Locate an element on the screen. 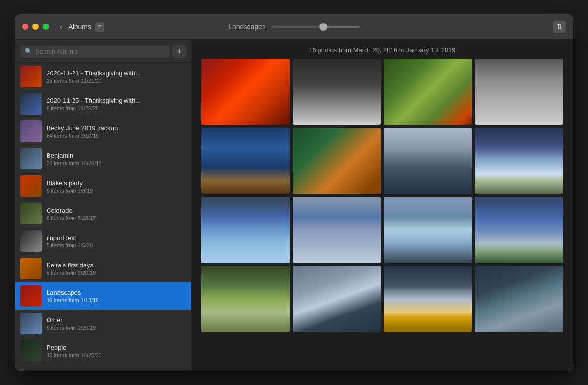 The image size is (588, 385). album-info: Blake's party 9 items from 9/8/19 is located at coordinates (117, 186).